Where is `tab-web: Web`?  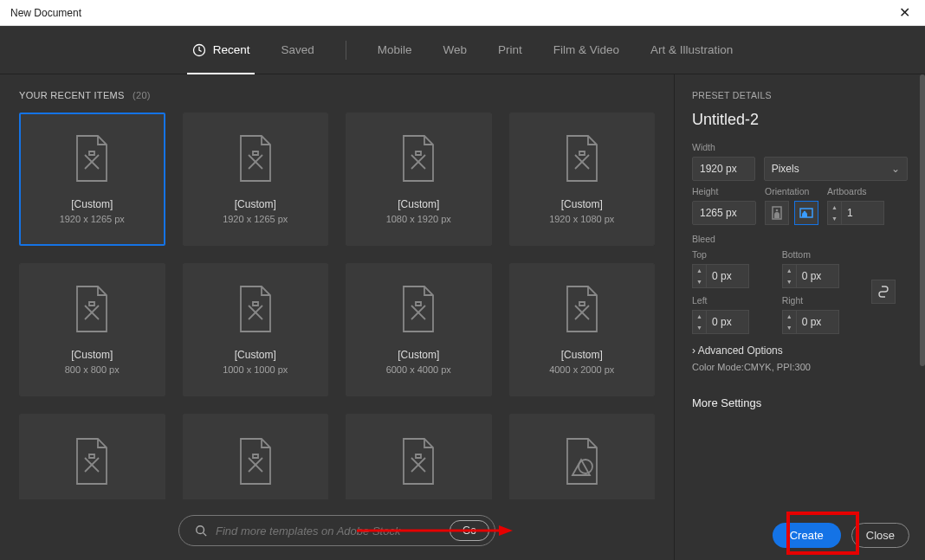
tab-web: Web is located at coordinates (455, 50).